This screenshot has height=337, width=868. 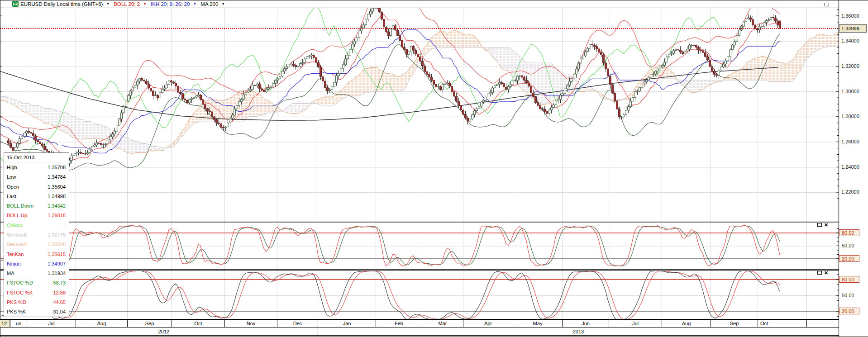 I want to click on oscillator-level-label: 50.00, so click(x=848, y=246).